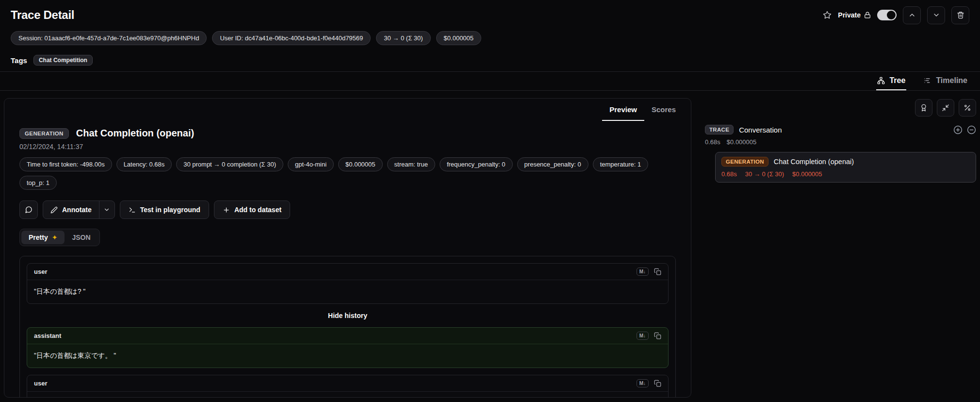 This screenshot has width=980, height=402. Describe the element at coordinates (946, 108) in the screenshot. I see `minimize-icon` at that location.